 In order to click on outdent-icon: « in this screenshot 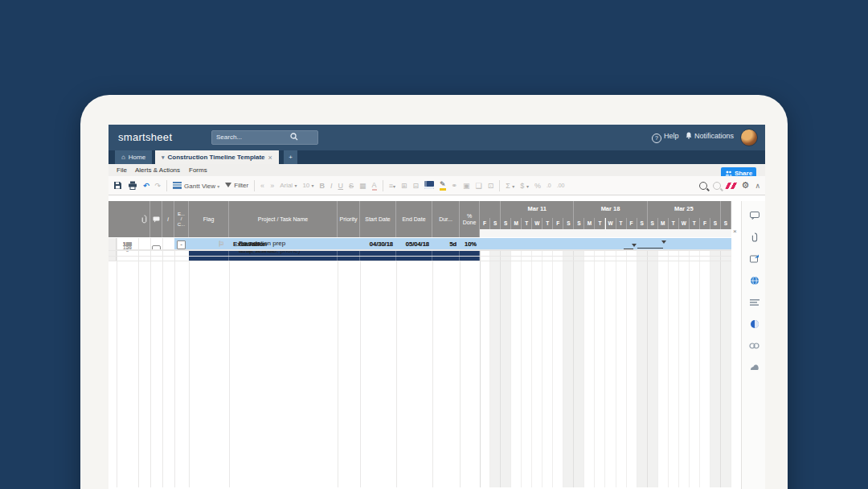, I will do `click(262, 186)`.